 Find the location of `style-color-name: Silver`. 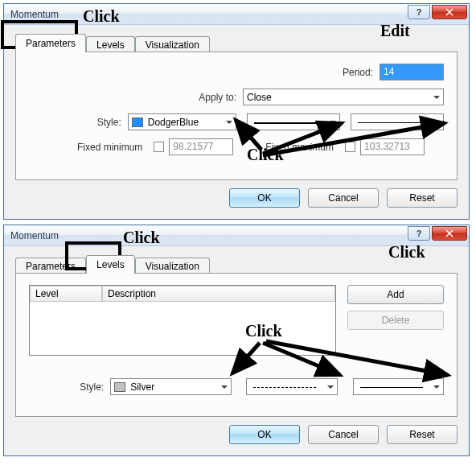

style-color-name: Silver is located at coordinates (142, 387).